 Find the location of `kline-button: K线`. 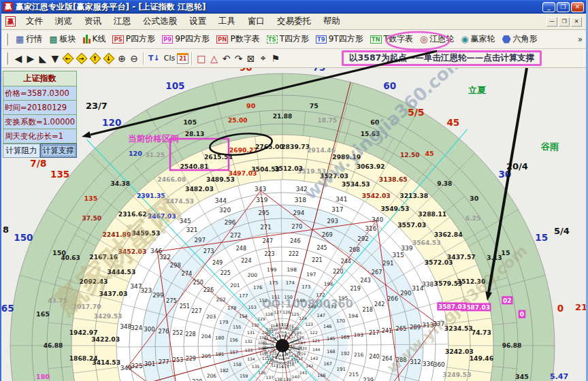

kline-button: K线 is located at coordinates (95, 39).